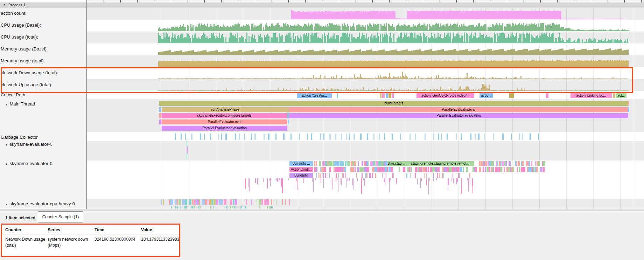 This screenshot has height=260, width=644. What do you see at coordinates (301, 164) in the screenshot?
I see `trace-span: BuildInfo ...` at bounding box center [301, 164].